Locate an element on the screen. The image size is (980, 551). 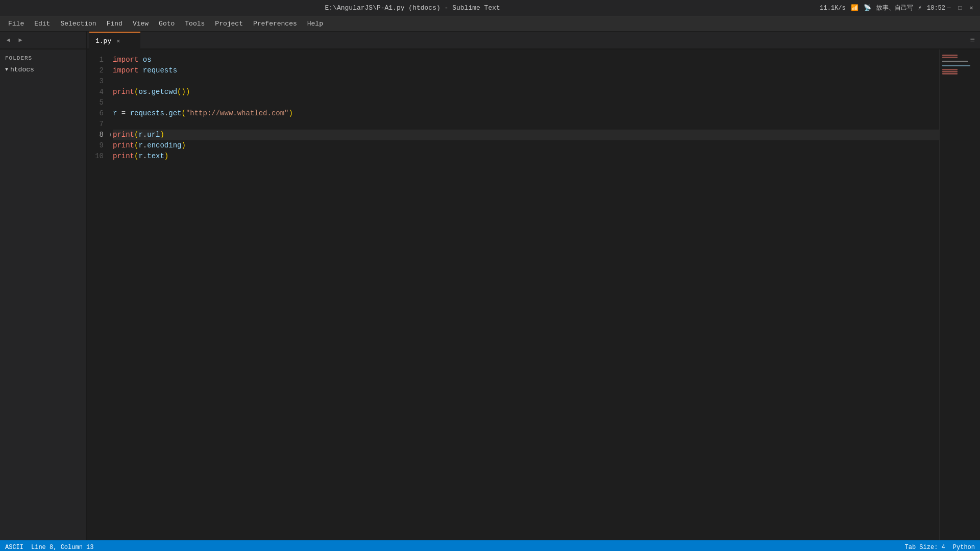
menu-find: Find is located at coordinates (114, 23).